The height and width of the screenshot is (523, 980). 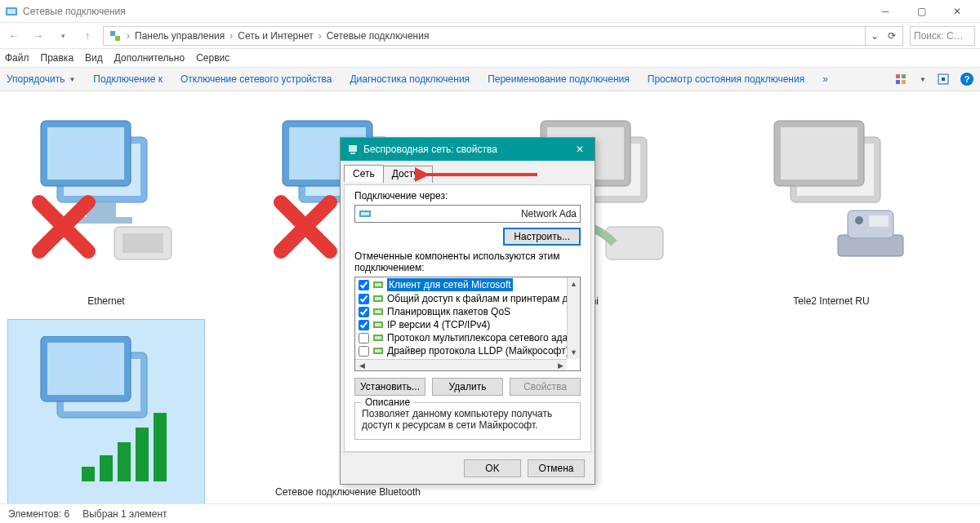 I want to click on breadcrumb: › Панель управления › Сеть и Интернет › …, so click(x=503, y=36).